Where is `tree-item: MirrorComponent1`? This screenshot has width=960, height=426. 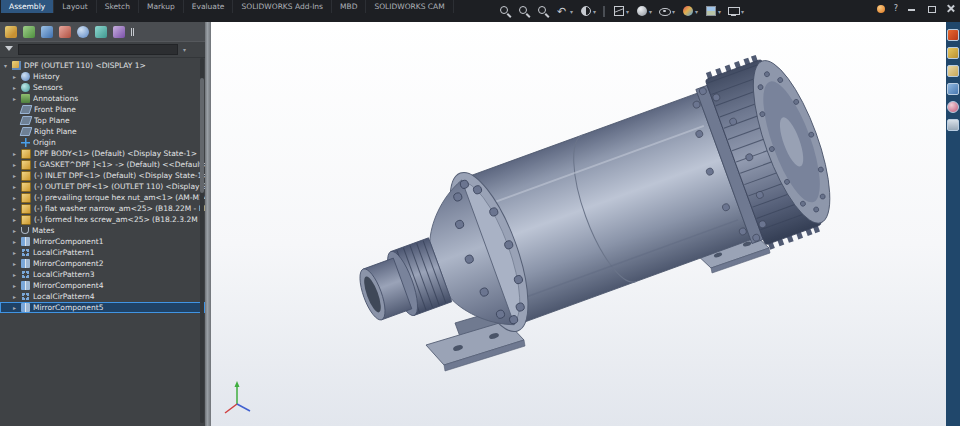 tree-item: MirrorComponent1 is located at coordinates (102, 242).